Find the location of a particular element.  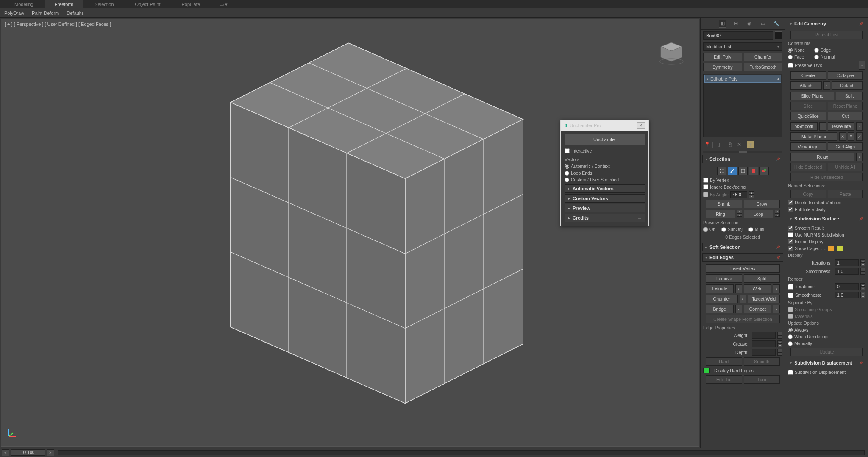

slice-plane-button: Slice Plane is located at coordinates (812, 96).